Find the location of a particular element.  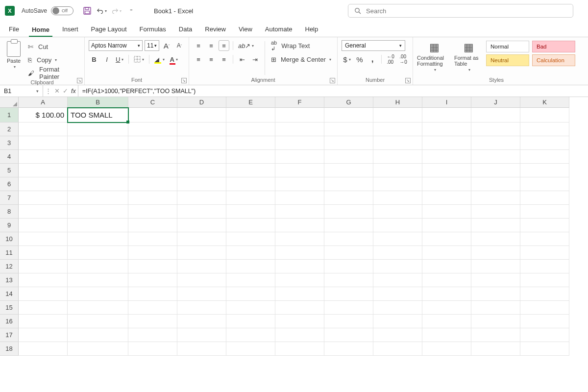

cell-I5 is located at coordinates (447, 171).